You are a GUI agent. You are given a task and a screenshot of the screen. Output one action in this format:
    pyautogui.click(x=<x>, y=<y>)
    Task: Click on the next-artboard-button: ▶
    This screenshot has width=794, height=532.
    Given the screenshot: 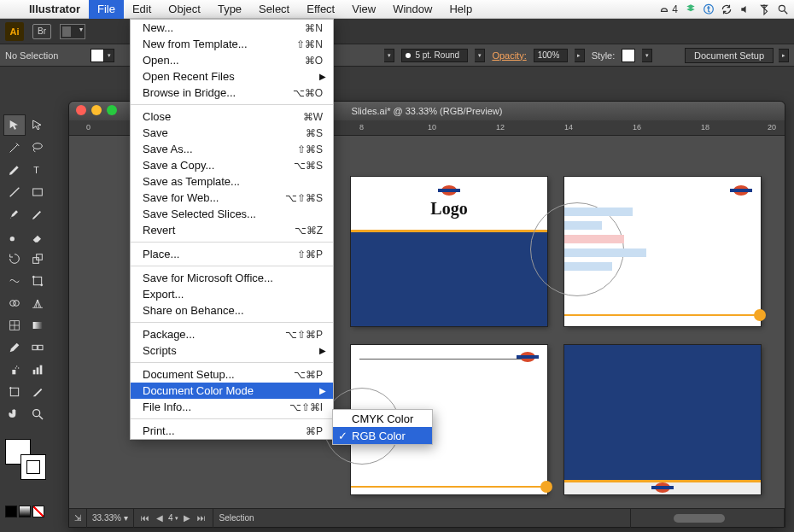 What is the action you would take?
    pyautogui.click(x=187, y=518)
    